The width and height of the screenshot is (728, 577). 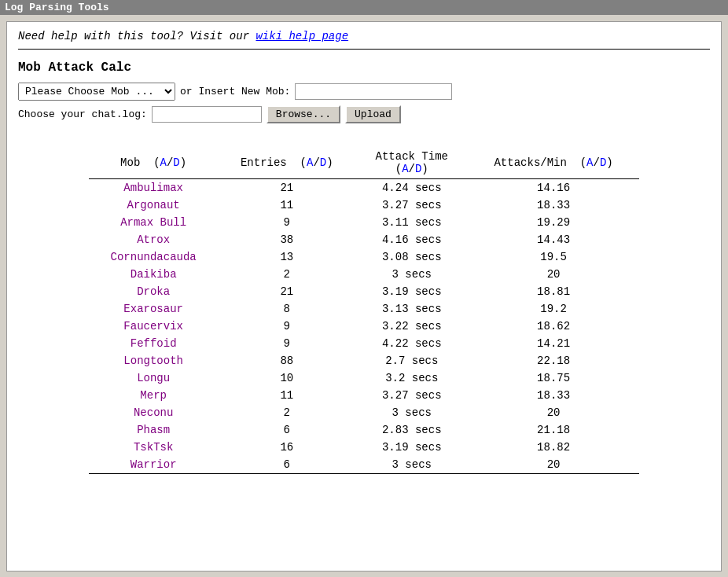 I want to click on apm-cell: 18.82, so click(x=553, y=447).